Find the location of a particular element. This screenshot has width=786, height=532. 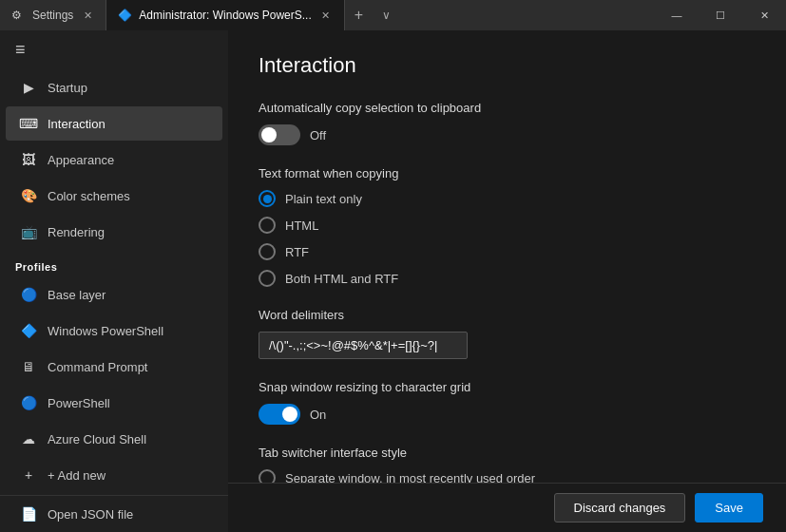

settings-tab-close: ✕ is located at coordinates (87, 15).